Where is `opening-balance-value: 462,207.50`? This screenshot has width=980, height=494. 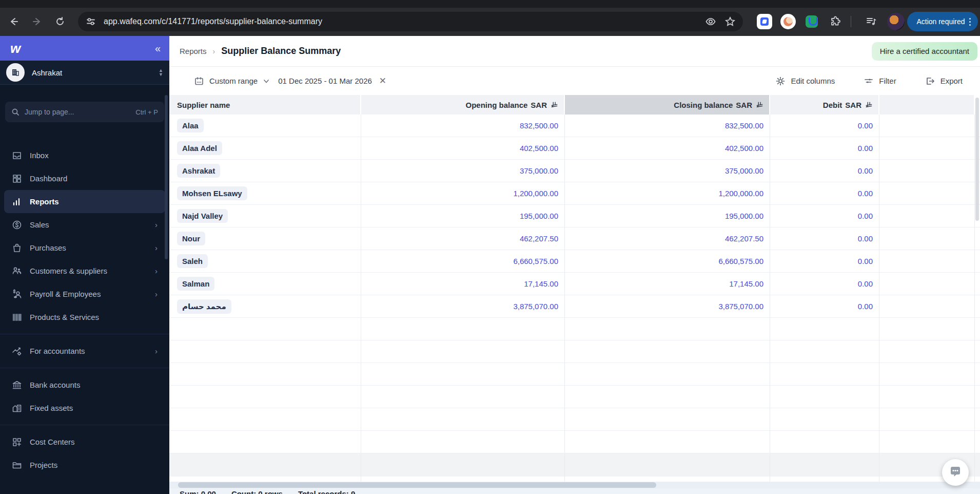
opening-balance-value: 462,207.50 is located at coordinates (463, 238).